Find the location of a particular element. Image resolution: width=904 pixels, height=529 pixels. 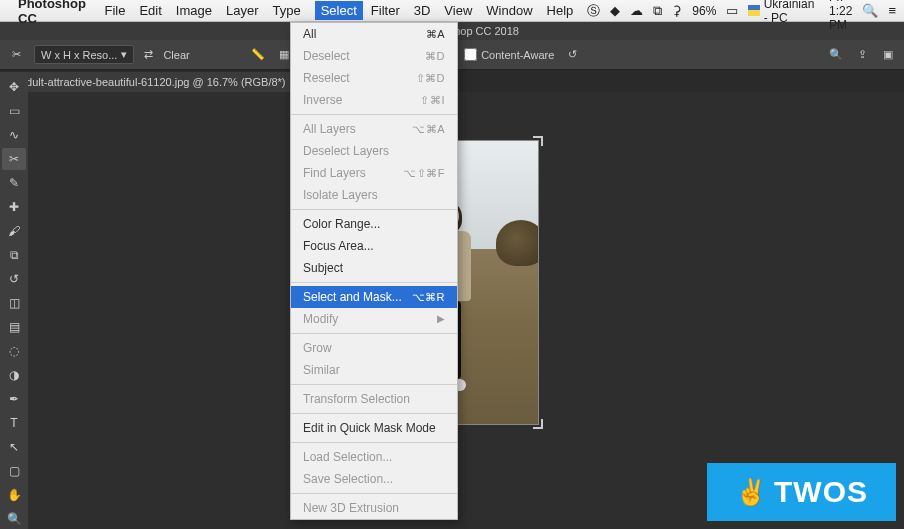

gradient-tool: ▤ is located at coordinates (14, 327).